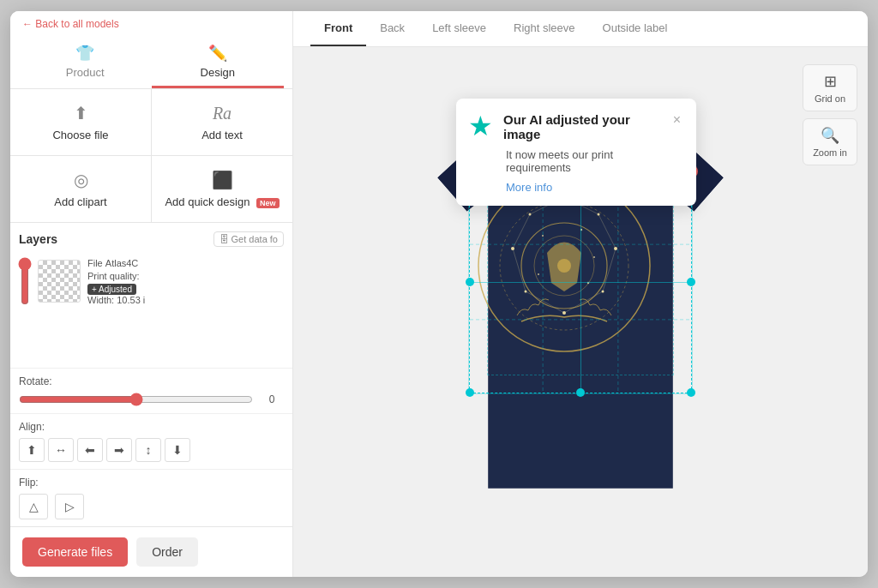 This screenshot has height=588, width=878. Describe the element at coordinates (580, 283) in the screenshot. I see `crosshair-horizontal` at that location.